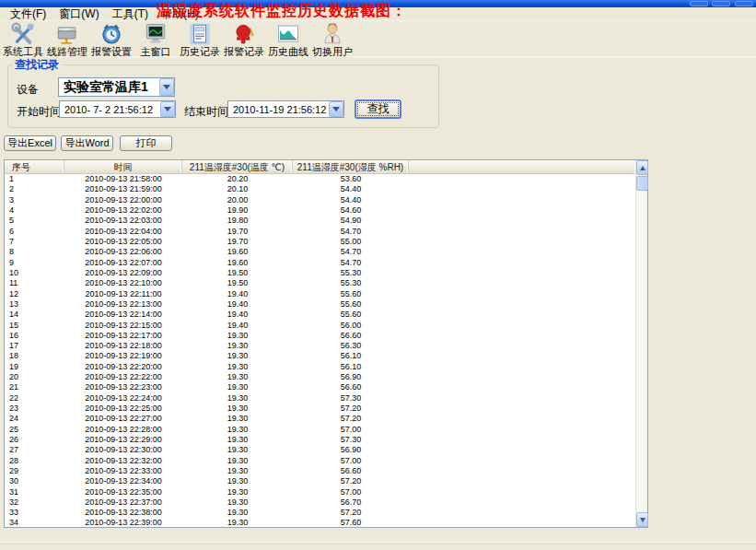 This screenshot has height=550, width=756. I want to click on table-cell: 18, so click(35, 356).